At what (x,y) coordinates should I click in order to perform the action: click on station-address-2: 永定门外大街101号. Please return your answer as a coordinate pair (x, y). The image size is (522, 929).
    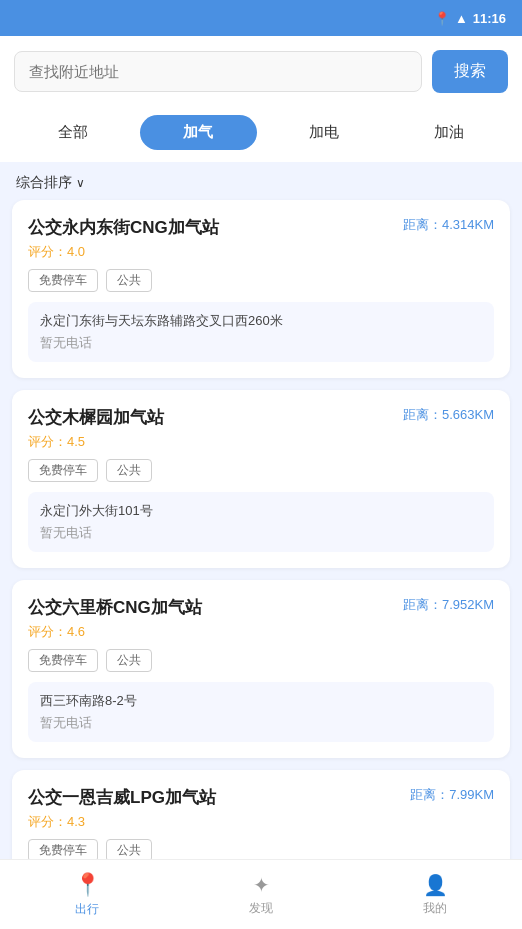
    Looking at the image, I should click on (261, 511).